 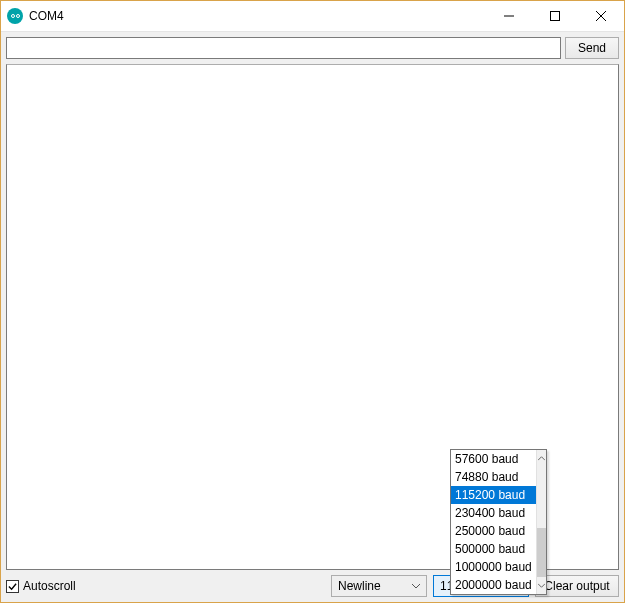 I want to click on window-title: COM4, so click(x=46, y=16).